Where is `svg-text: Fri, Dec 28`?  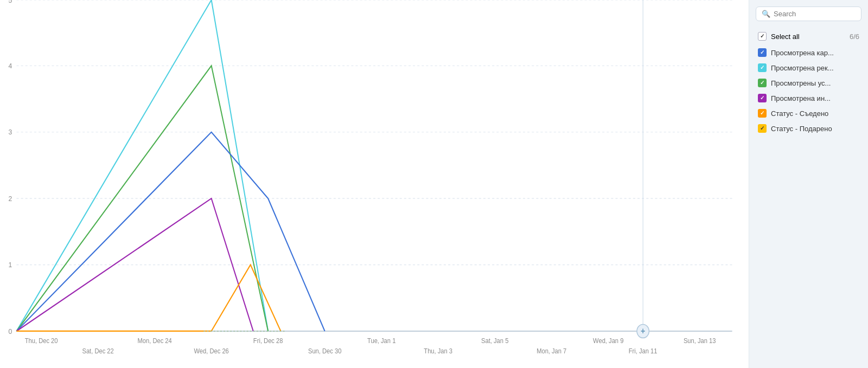
svg-text: Fri, Dec 28 is located at coordinates (268, 340).